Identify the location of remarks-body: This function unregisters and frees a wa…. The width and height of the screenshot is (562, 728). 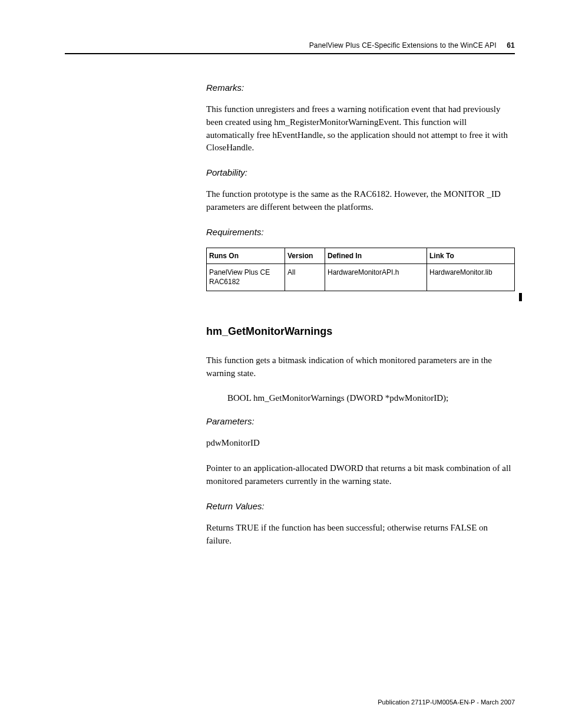
(361, 129).